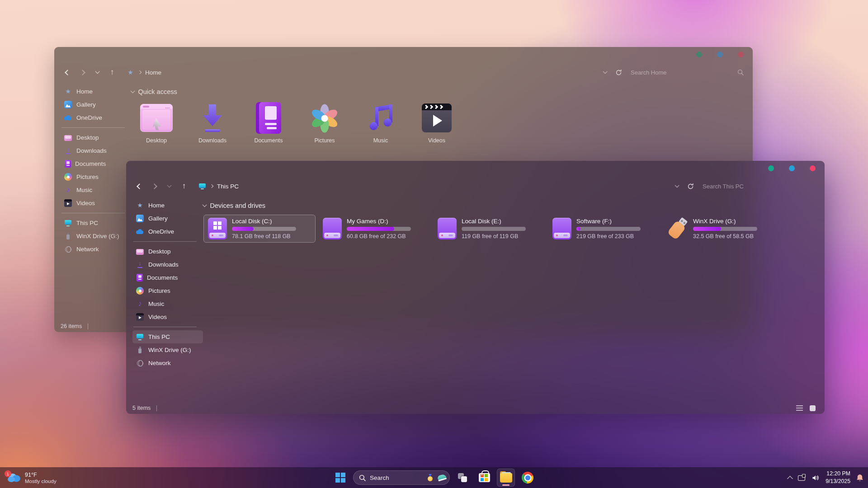  Describe the element at coordinates (144, 72) in the screenshot. I see `breadcrumb: Home` at that location.